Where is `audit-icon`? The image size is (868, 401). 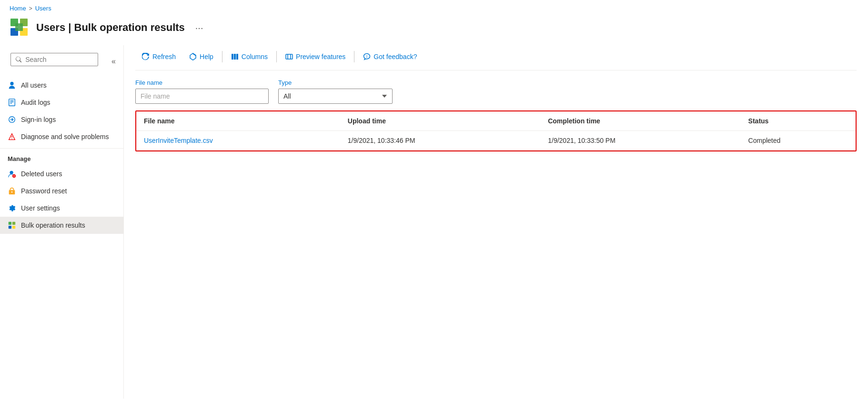 audit-icon is located at coordinates (12, 102).